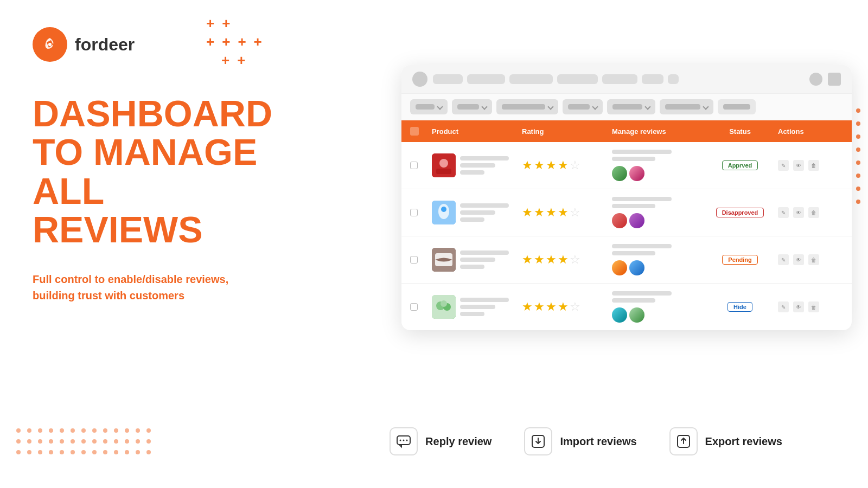 This screenshot has width=868, height=488. Describe the element at coordinates (858, 156) in the screenshot. I see `dot-right-decoration` at that location.